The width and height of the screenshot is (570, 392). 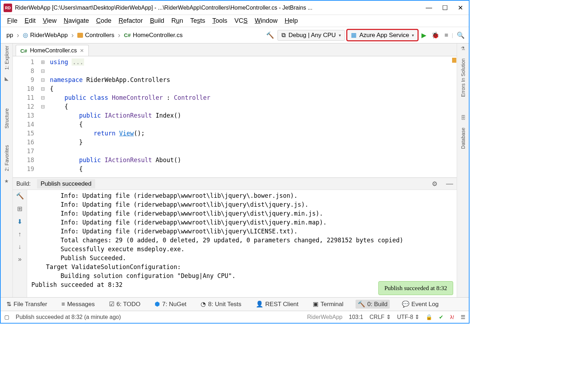 What do you see at coordinates (291, 21) in the screenshot?
I see `menu-help: Help` at bounding box center [291, 21].